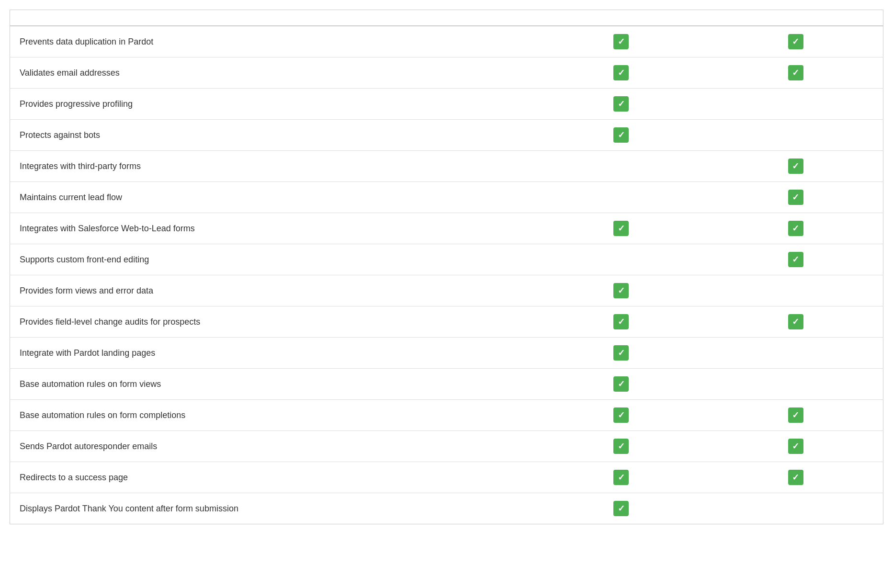 Image resolution: width=893 pixels, height=588 pixels. Describe the element at coordinates (447, 18) in the screenshot. I see `table-header-row` at that location.